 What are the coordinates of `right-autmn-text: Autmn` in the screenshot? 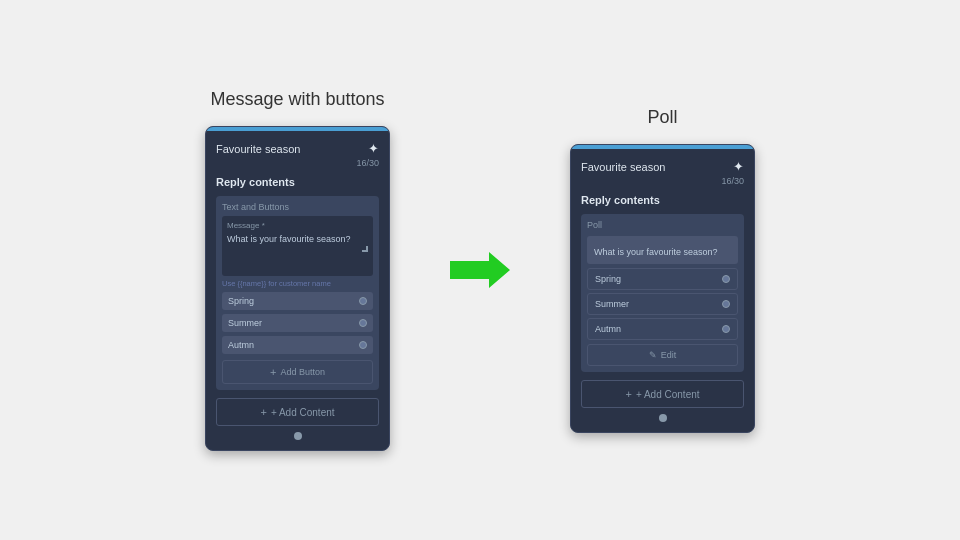 It's located at (608, 329).